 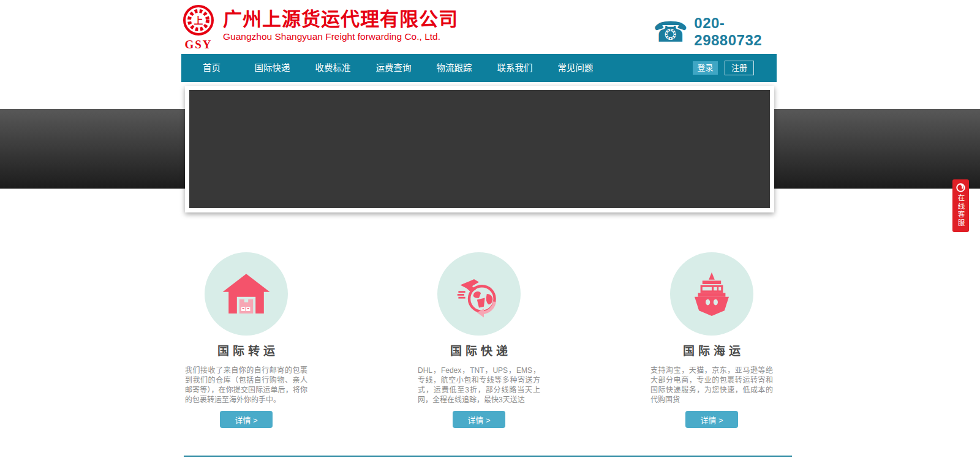 I want to click on service-description: 支持淘宝，天猫，京东，亚马逊等绝大部分电商，专业的包裹转运转寄和国际快递服务，为…, so click(x=712, y=385).